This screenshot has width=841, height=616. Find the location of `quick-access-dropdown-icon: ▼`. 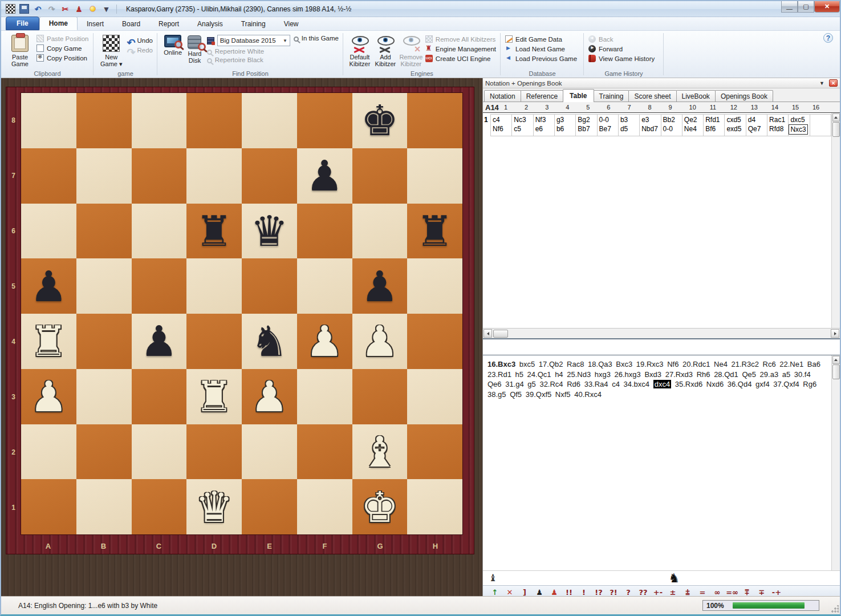

quick-access-dropdown-icon: ▼ is located at coordinates (106, 9).